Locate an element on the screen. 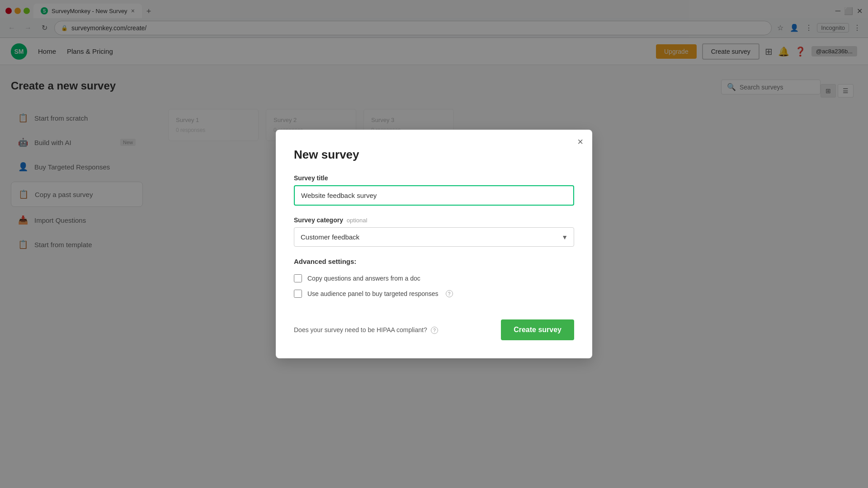 This screenshot has height=488, width=868. survey-category-label: Survey category optional is located at coordinates (434, 220).